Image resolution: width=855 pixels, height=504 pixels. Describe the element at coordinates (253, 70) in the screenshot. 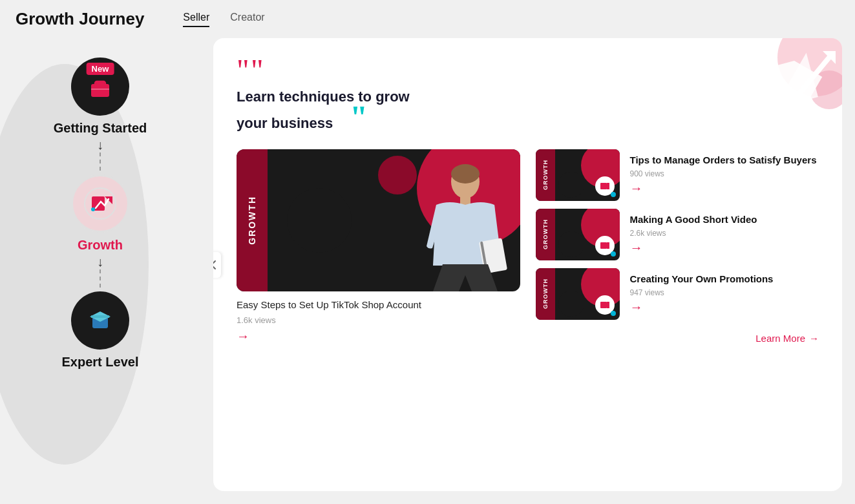

I see `open-quote-svg: " "` at that location.